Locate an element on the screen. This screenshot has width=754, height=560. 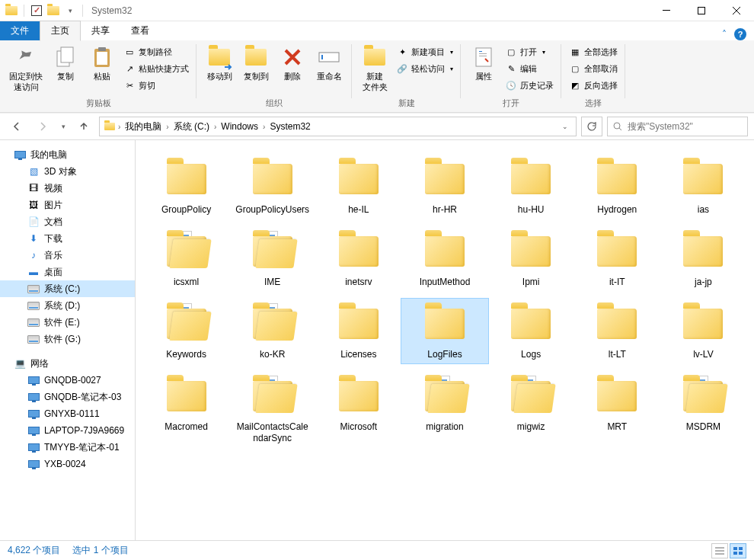
copy-to-button: 复制到 is located at coordinates (256, 63).